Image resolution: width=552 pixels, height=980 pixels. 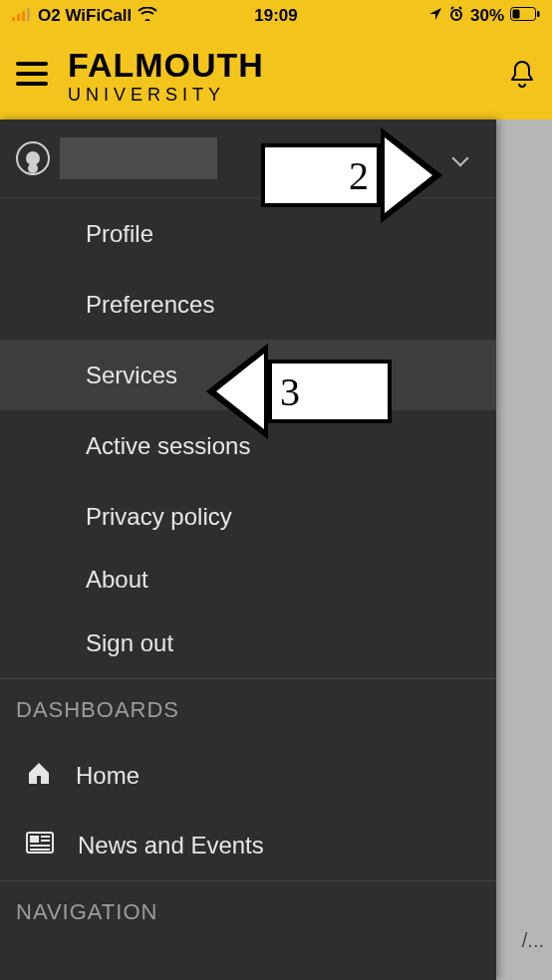 I want to click on brand-sub: UNIVERSITY, so click(x=165, y=95).